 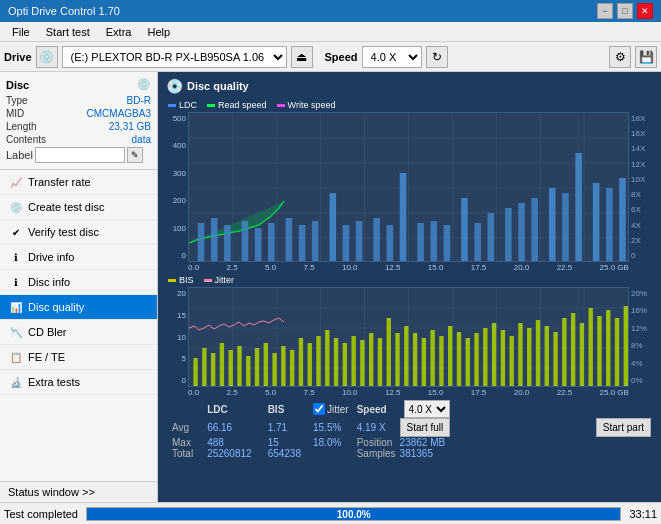 I want to click on chart2-x-axis: 0.0 2.5 5.0 7.5 10.0 12.5 15.0 17.5 20.0…, so click(x=410, y=392).